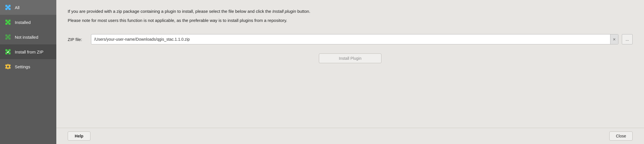  I want to click on zip-file-label: ZIP file:, so click(78, 39).